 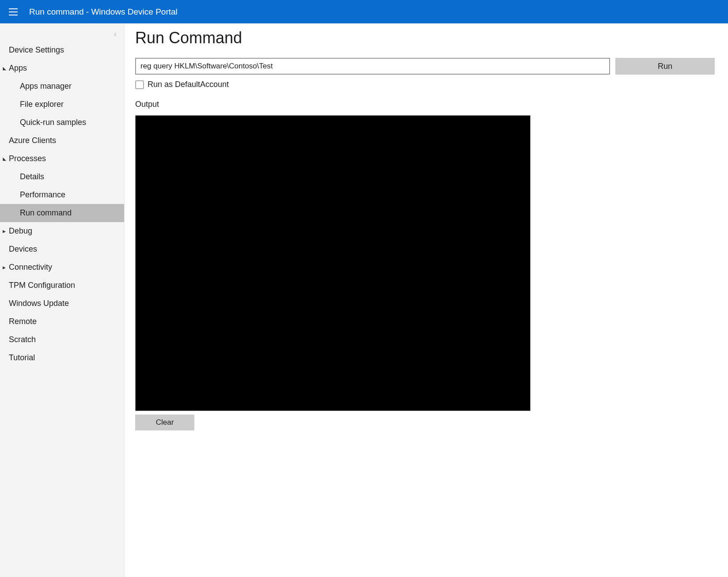 What do you see at coordinates (27, 159) in the screenshot?
I see `sidebar-item-label: Processes` at bounding box center [27, 159].